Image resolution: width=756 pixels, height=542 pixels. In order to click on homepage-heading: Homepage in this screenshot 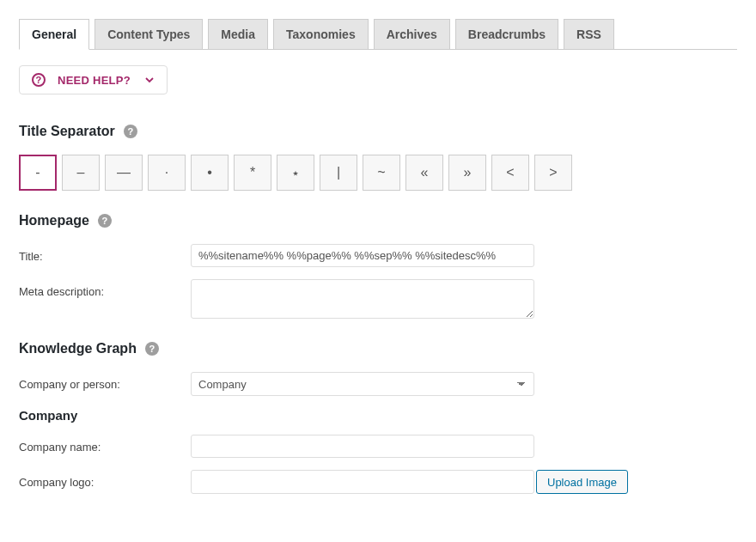, I will do `click(54, 221)`.